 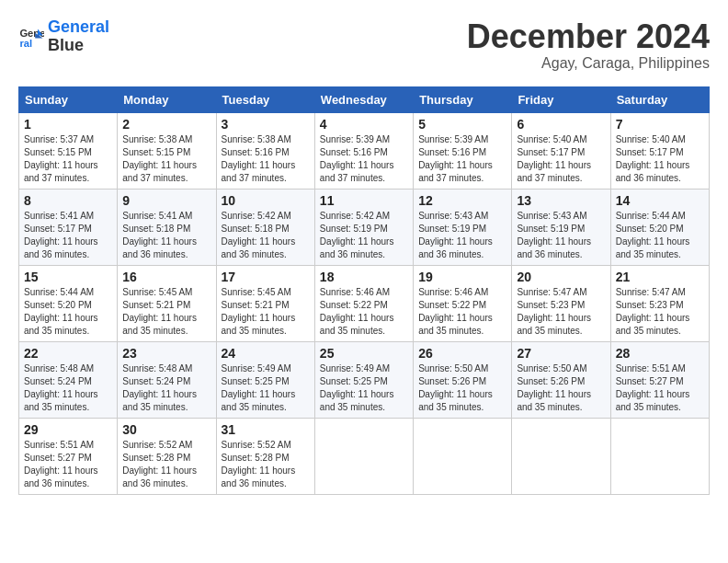 I want to click on page-header: Gene ral GeneralBlue December 2024 Agay,…, so click(x=364, y=45).